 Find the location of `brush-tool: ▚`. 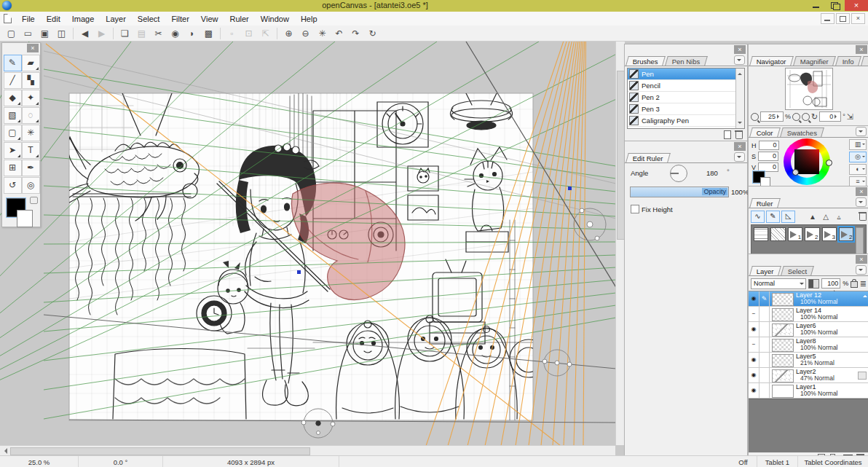

brush-tool: ▚ is located at coordinates (31, 80).